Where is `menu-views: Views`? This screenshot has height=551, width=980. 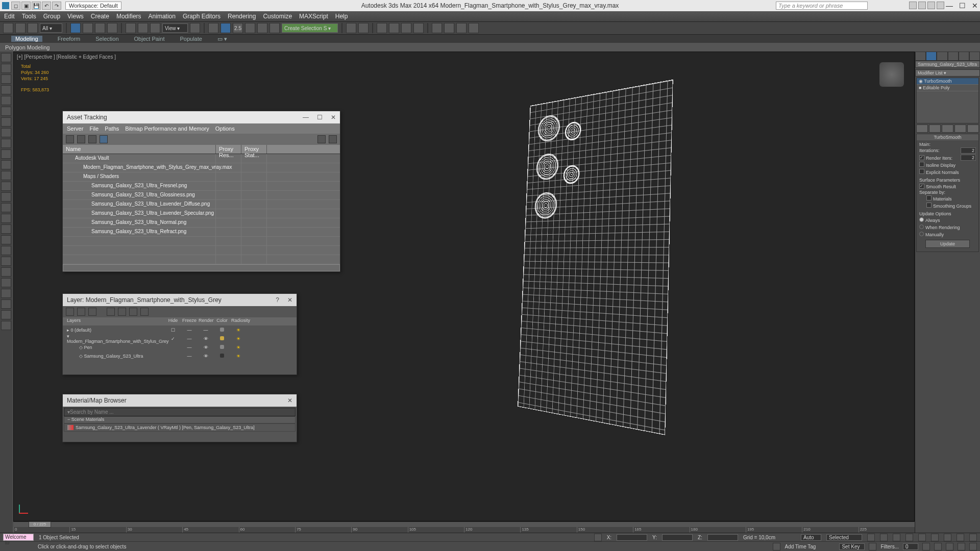 menu-views: Views is located at coordinates (76, 16).